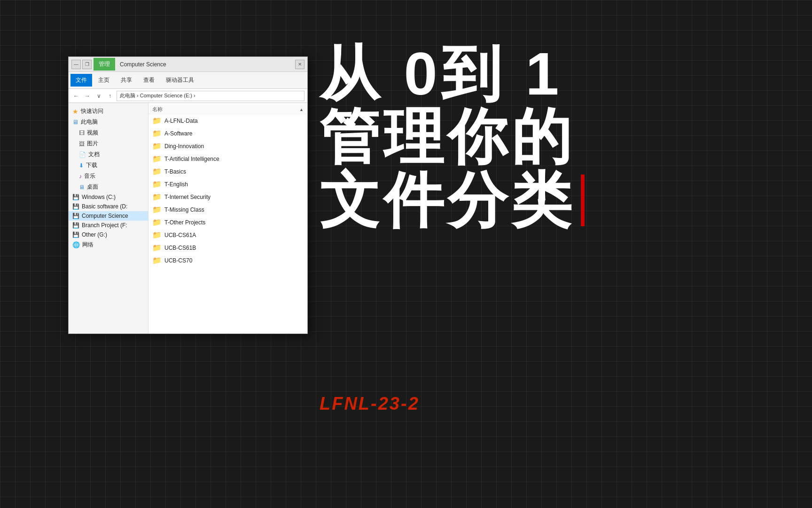 The height and width of the screenshot is (508, 812). What do you see at coordinates (108, 187) in the screenshot?
I see `sidebar-item-desktop: 🖥 桌面` at bounding box center [108, 187].